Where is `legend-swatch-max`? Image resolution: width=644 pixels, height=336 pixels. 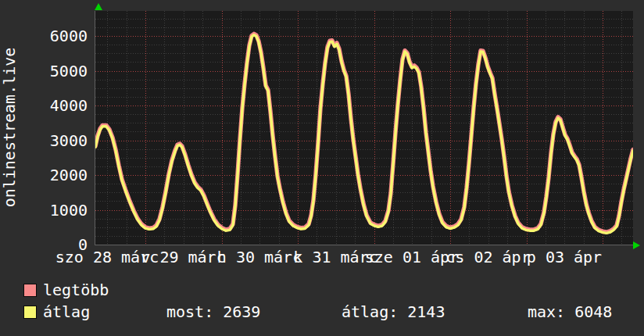 legend-swatch-max is located at coordinates (30, 291).